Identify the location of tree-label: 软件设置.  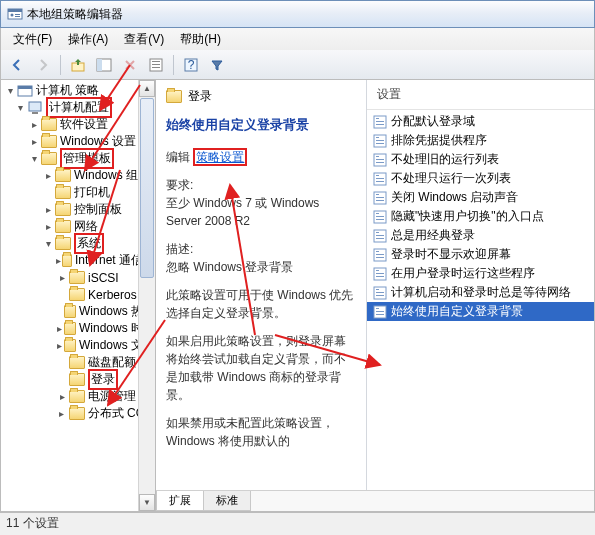
(84, 124).